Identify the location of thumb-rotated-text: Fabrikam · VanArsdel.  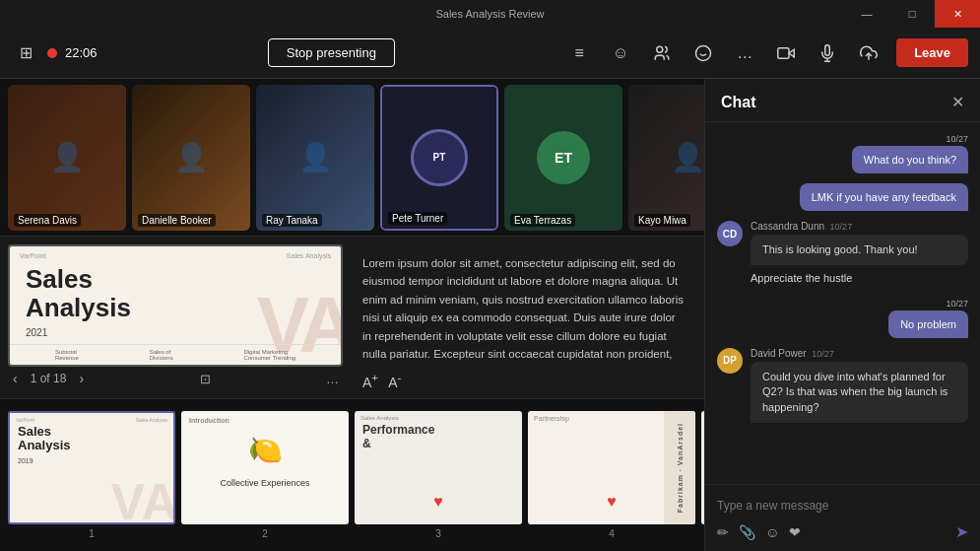
(680, 467).